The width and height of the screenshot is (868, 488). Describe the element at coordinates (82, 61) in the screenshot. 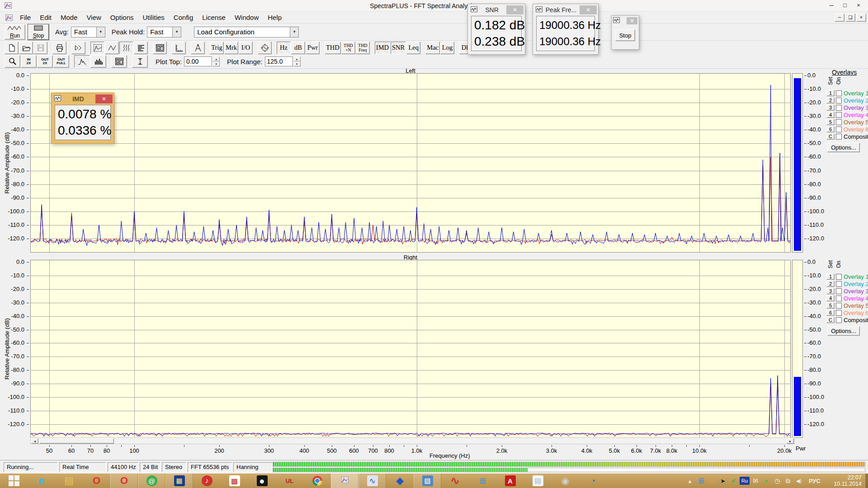

I see `toolbar-peak-curve-view-icon` at that location.